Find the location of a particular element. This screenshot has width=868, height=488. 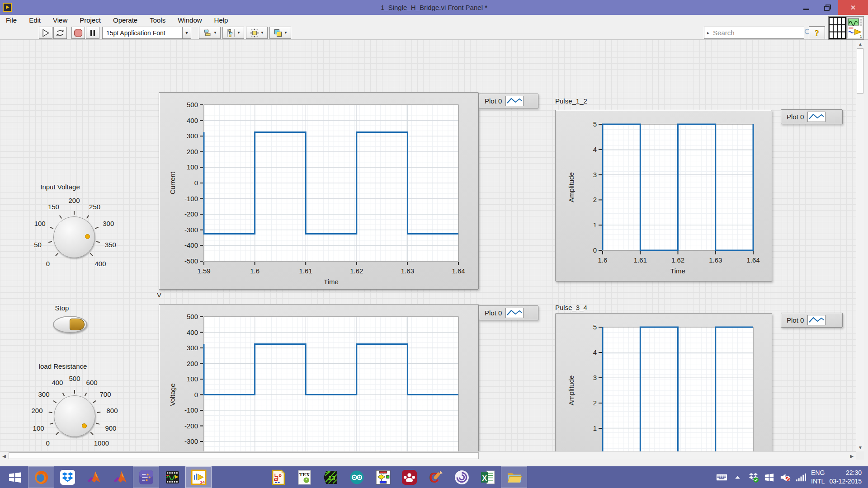

menu-item-operate: Operate is located at coordinates (125, 20).